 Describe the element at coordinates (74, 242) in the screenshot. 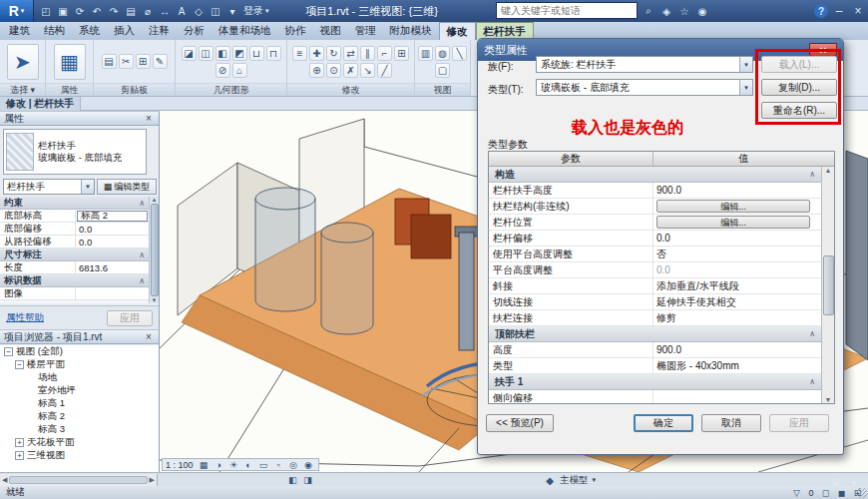

I see `property-row: 从路径偏移 0.0` at that location.